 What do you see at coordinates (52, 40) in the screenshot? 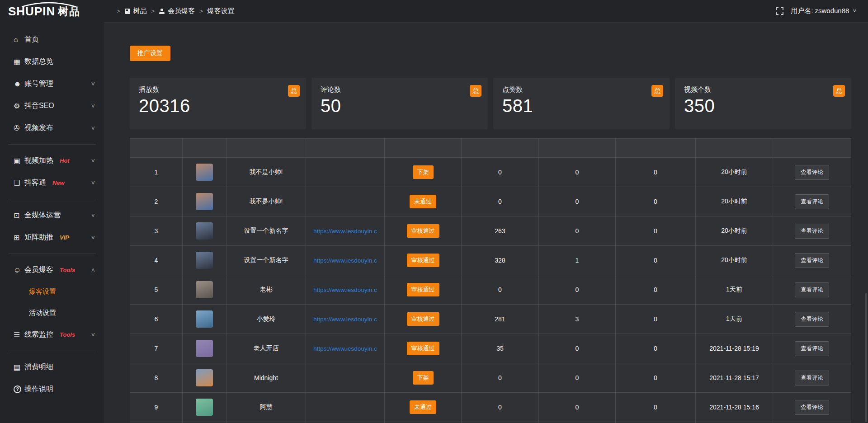
I see `sidebar-item-home: ⌂ 首页` at bounding box center [52, 40].